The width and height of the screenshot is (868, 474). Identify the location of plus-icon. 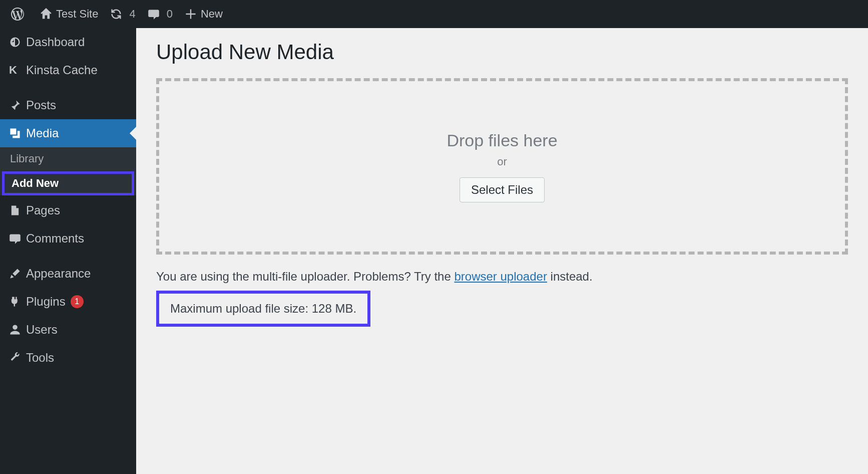
(191, 14).